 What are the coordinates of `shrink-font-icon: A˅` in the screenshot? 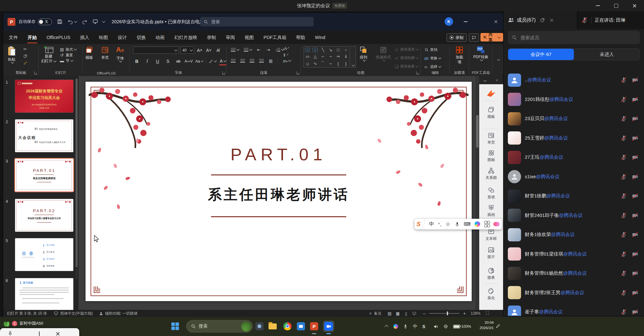 It's located at (209, 50).